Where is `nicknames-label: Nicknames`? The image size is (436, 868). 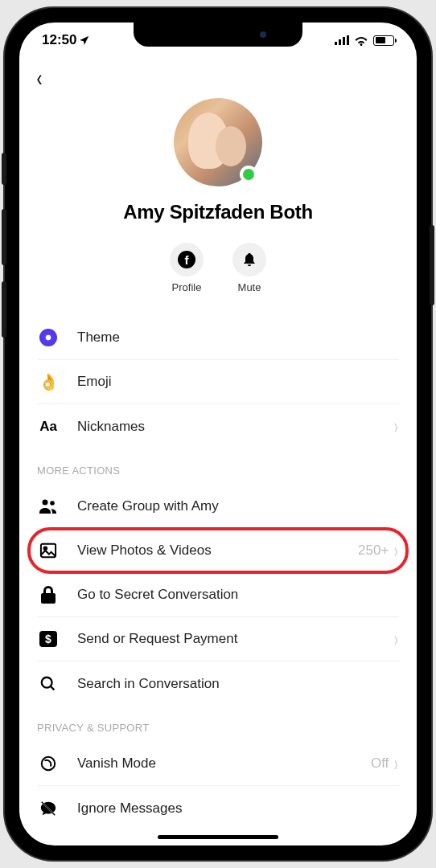 nicknames-label: Nicknames is located at coordinates (235, 427).